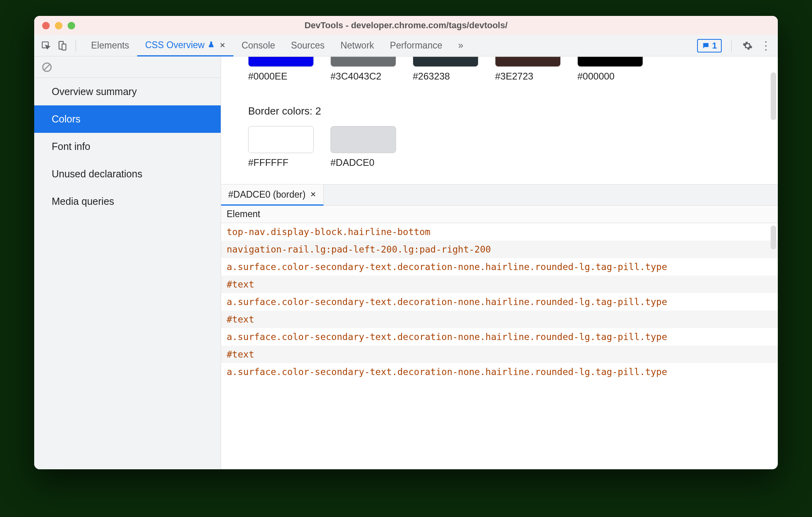 This screenshot has width=812, height=517. What do you see at coordinates (406, 25) in the screenshot?
I see `window-title: DevTools - developer.chrome.com/tags/dev…` at bounding box center [406, 25].